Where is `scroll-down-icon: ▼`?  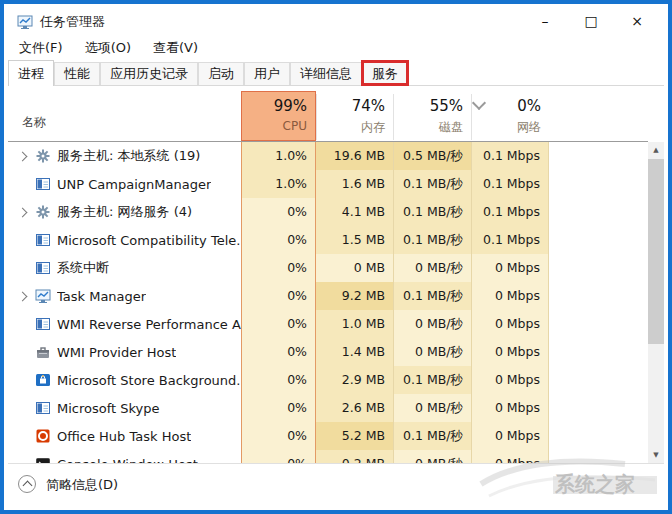
scroll-down-icon: ▼ is located at coordinates (656, 456).